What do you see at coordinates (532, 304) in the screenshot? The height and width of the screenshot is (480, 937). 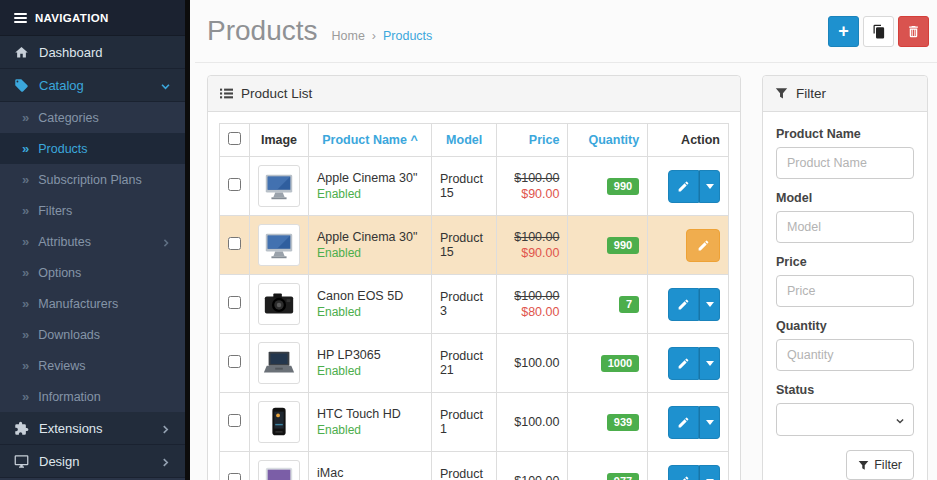 I see `product-price: $100.00$80.00` at bounding box center [532, 304].